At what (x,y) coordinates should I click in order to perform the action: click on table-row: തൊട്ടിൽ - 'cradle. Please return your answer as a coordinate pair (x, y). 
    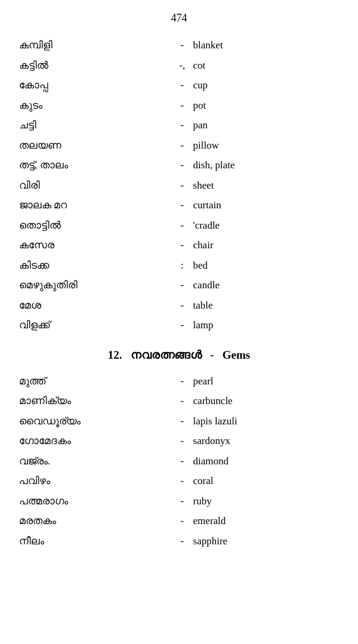
    Looking at the image, I should click on (179, 226).